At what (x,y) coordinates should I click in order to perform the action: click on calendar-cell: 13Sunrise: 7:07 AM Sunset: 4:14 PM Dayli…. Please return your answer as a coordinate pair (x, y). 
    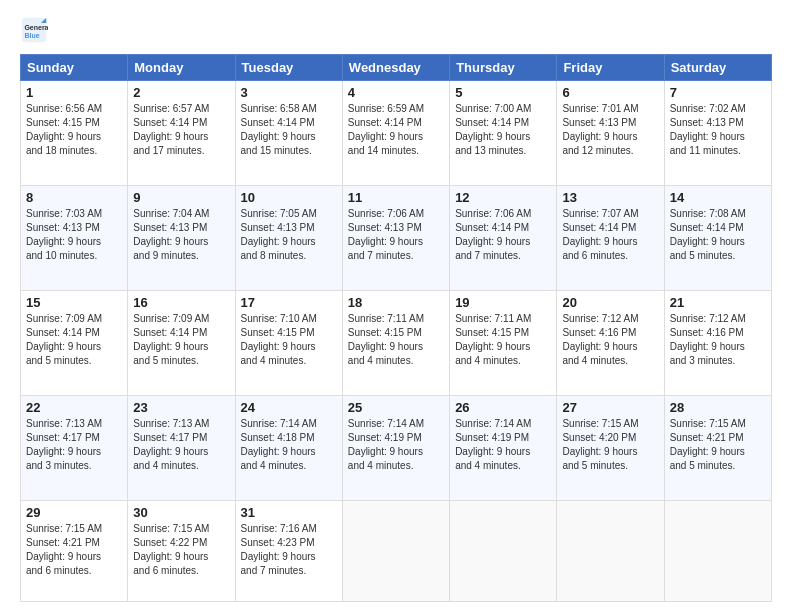
    Looking at the image, I should click on (610, 238).